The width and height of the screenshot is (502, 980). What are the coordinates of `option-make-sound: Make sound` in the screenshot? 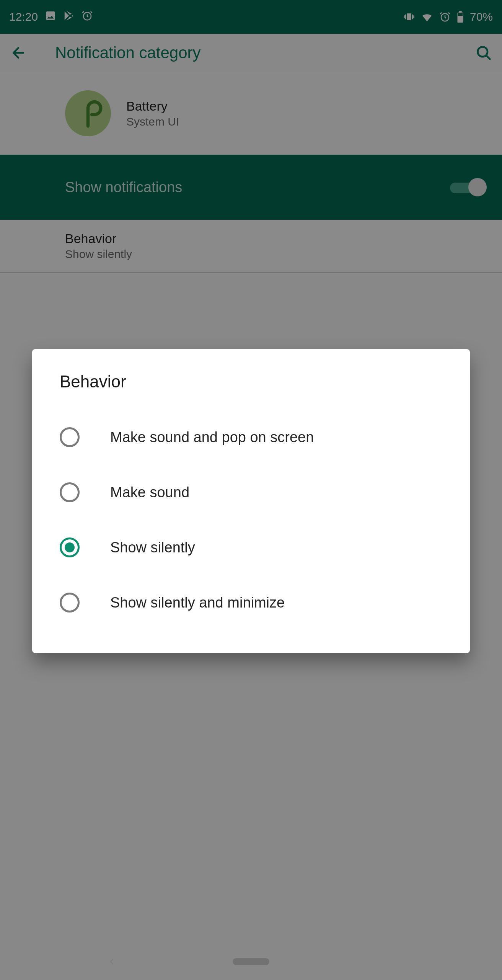 It's located at (251, 492).